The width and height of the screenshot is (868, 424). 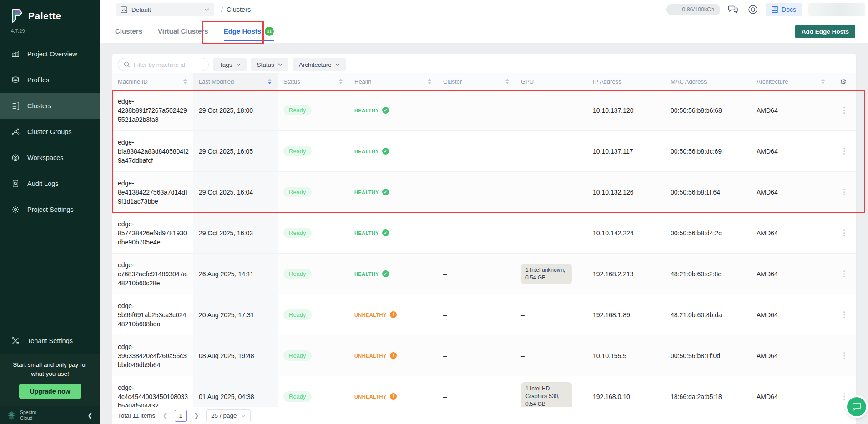 What do you see at coordinates (843, 81) in the screenshot?
I see `column-settings-gear-icon: ⚙` at bounding box center [843, 81].